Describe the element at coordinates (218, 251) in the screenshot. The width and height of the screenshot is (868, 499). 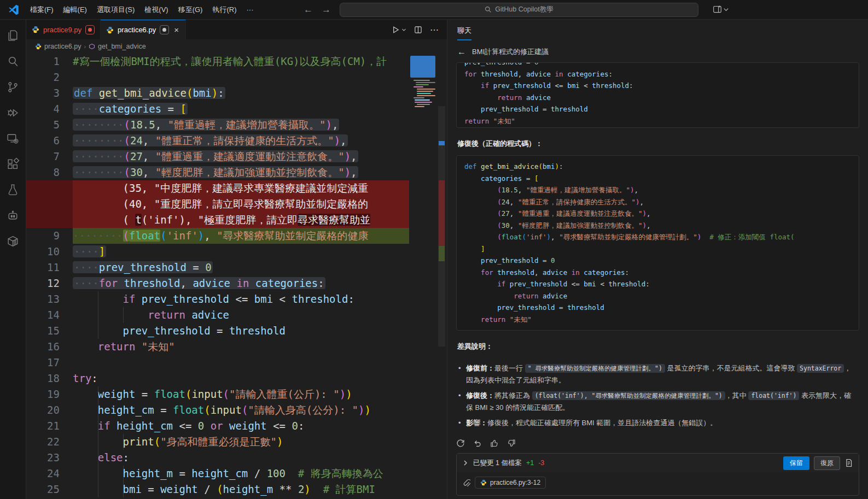
I see `code-line: 10····]` at that location.